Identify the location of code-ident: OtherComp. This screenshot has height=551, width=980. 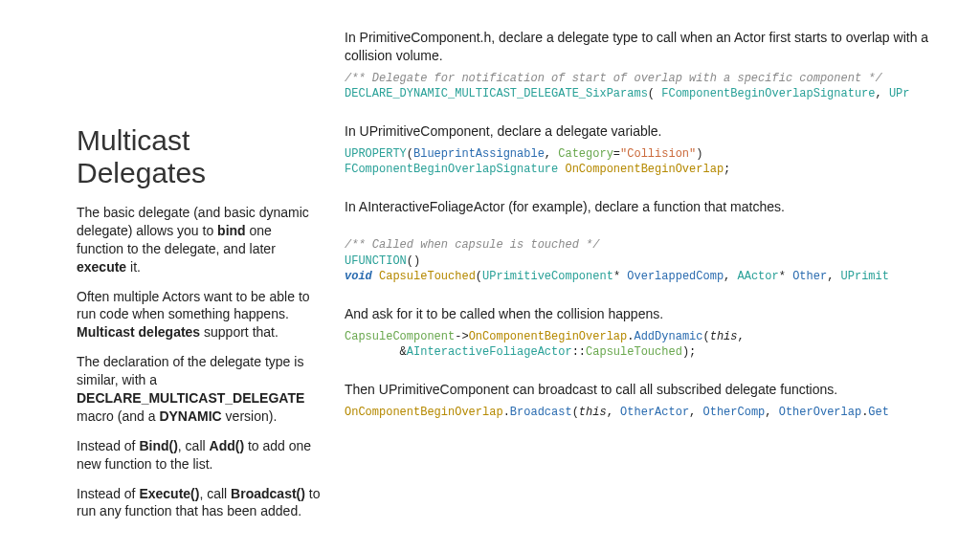
(735, 412).